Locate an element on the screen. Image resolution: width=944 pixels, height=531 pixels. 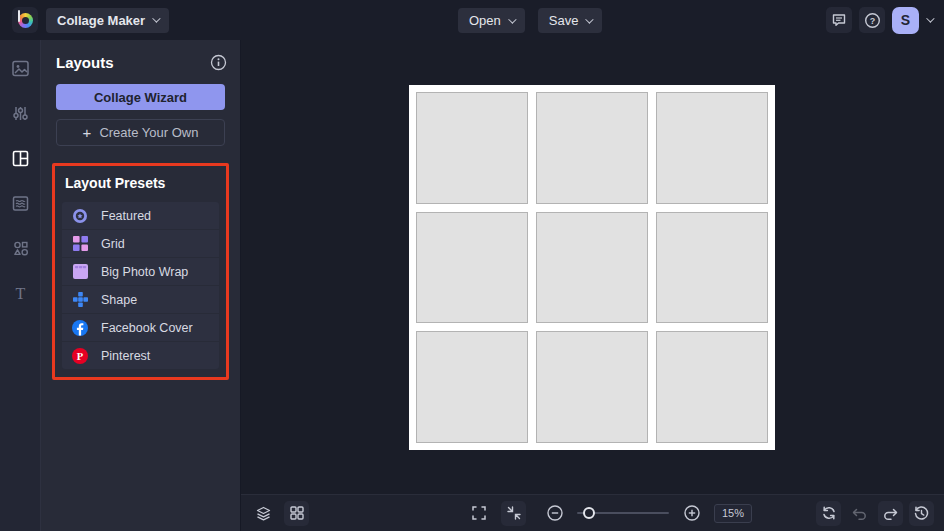
big-photo-wrap-icon is located at coordinates (80, 272).